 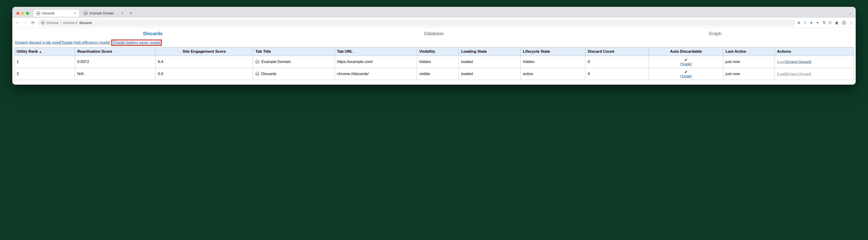 What do you see at coordinates (38, 42) in the screenshot?
I see `urgent-discard-link: [Urgent discard a tab now]` at bounding box center [38, 42].